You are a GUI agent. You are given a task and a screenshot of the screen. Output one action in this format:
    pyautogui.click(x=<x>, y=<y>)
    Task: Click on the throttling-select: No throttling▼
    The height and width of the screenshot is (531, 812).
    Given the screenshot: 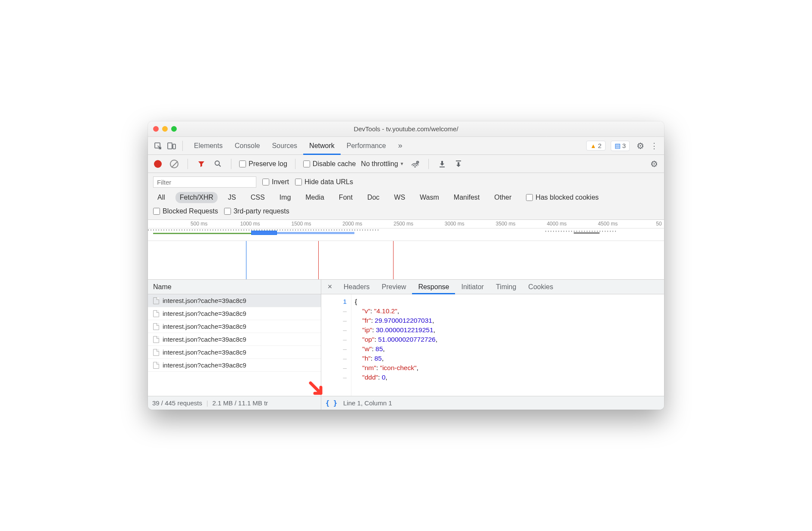 What is the action you would take?
    pyautogui.click(x=382, y=164)
    